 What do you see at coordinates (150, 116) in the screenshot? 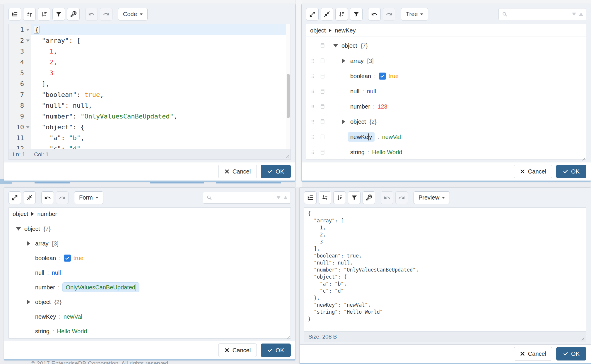
I see `code-line: 9 "number": "OnlyValuesCanBeUpdated",` at bounding box center [150, 116].